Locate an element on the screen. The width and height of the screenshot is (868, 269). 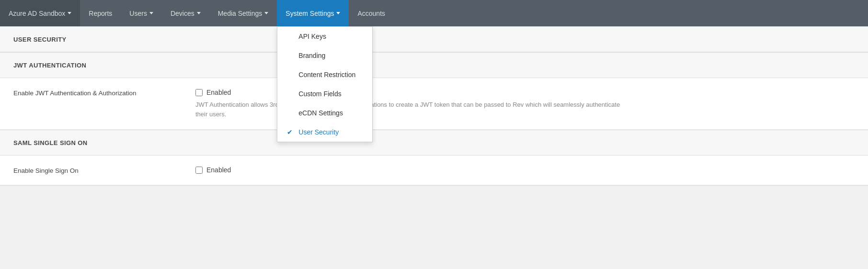
system-settings-dropdown: API Keys Branding Content Restriction Cu… is located at coordinates (325, 84).